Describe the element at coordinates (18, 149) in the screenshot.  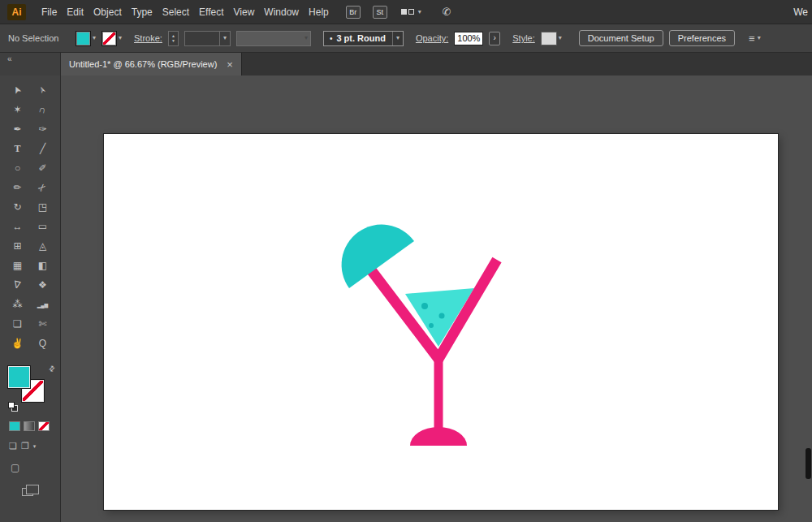
I see `type-tool: T` at that location.